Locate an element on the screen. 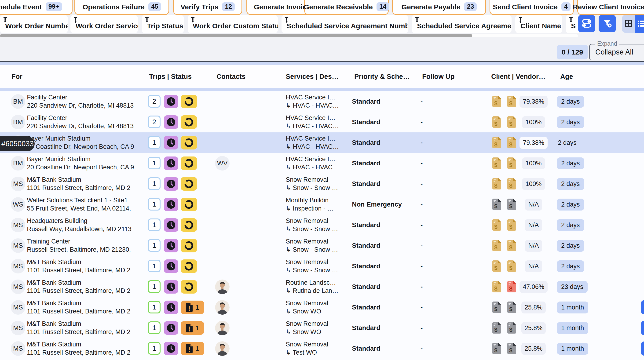  filter-chip-work-order-service: Work Order Service is located at coordinates (104, 24).